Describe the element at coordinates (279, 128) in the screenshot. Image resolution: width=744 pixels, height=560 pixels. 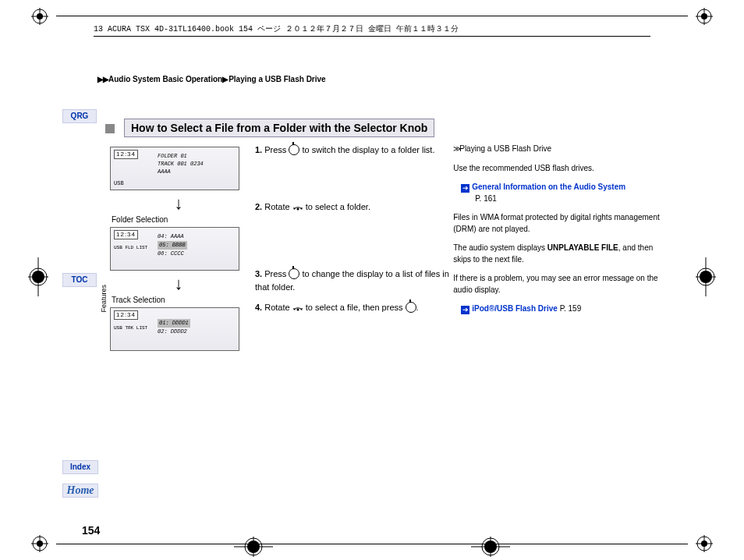
I see `section-title: How to Select a File from a Folder with …` at that location.